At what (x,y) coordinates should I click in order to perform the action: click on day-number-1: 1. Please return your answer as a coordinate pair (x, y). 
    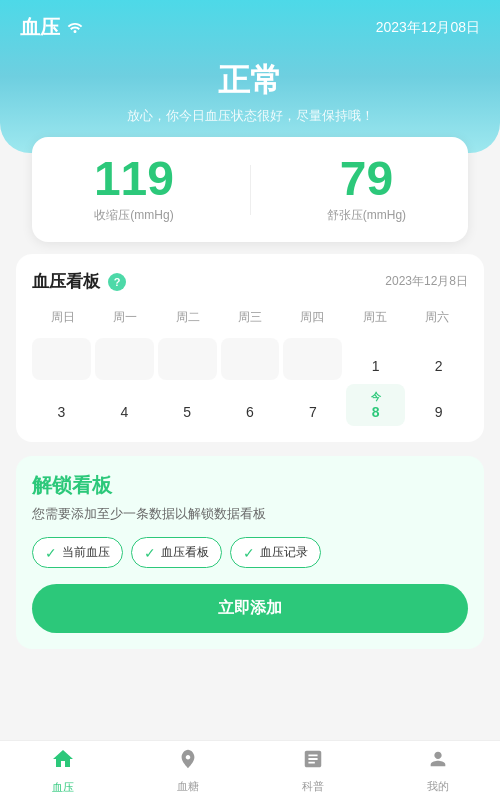
    Looking at the image, I should click on (376, 366).